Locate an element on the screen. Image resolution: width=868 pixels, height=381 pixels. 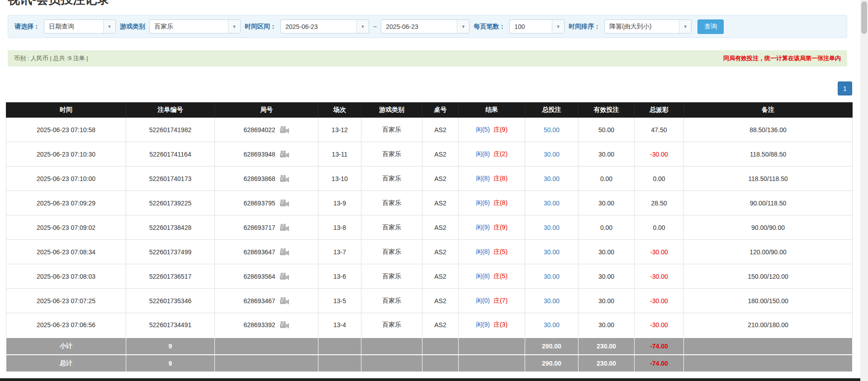
cell-time: 2025-06-23 07:08:34 is located at coordinates (66, 252).